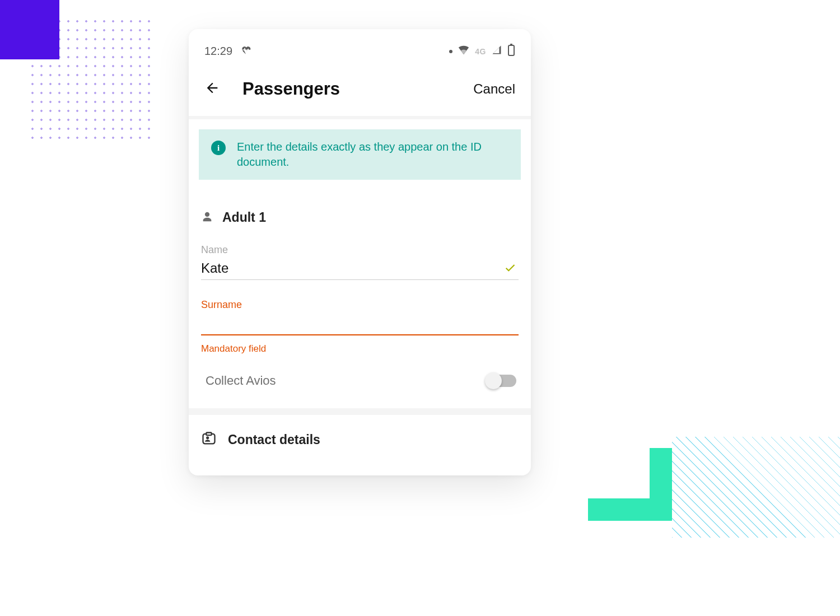 This screenshot has height=616, width=840. What do you see at coordinates (630, 484) in the screenshot?
I see `decorative-green-notch` at bounding box center [630, 484].